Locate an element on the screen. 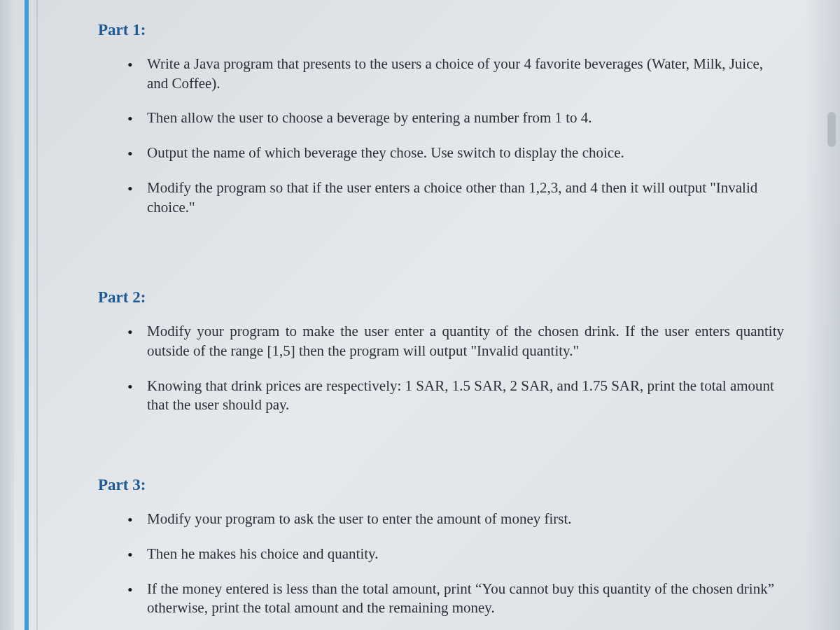  part1-heading: Part 1: is located at coordinates (441, 30).